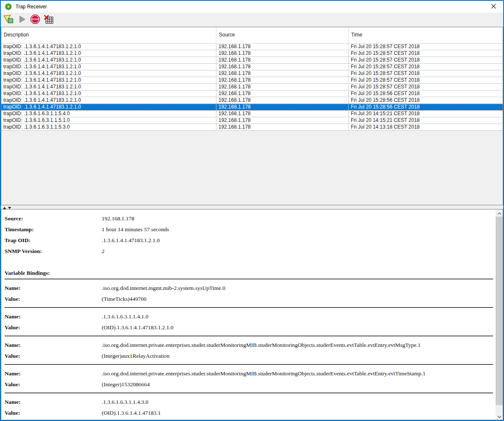 The width and height of the screenshot is (504, 421). Describe the element at coordinates (249, 294) in the screenshot. I see `variable-binding: Name: .iso.org.dod.internet.mgmt.mib-2.s…` at that location.